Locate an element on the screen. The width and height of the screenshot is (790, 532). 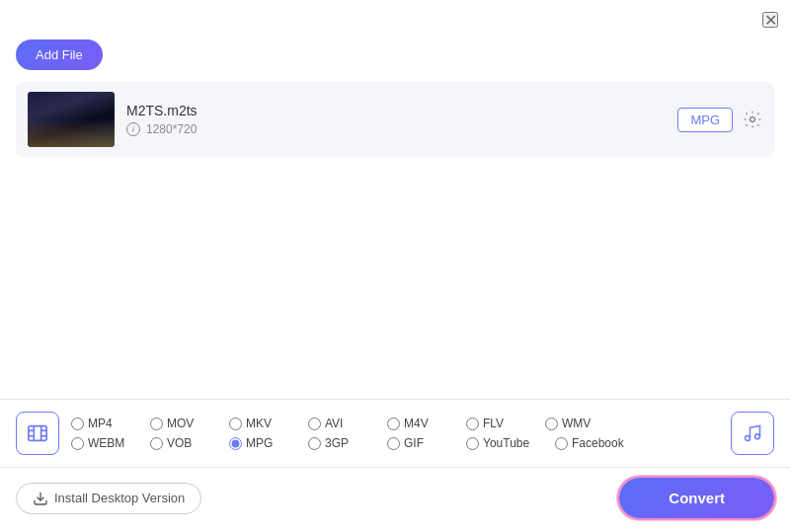
format-label-mp4: MP4 is located at coordinates (101, 423).